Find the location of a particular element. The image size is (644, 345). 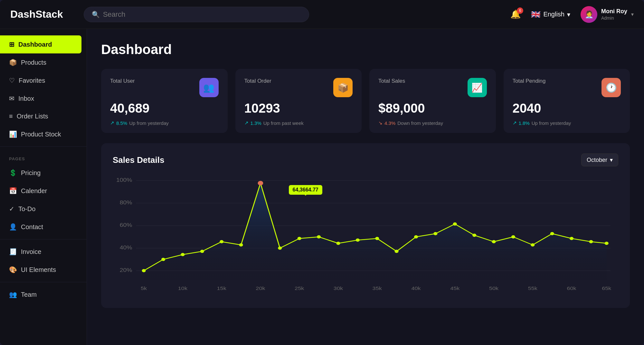

stat-card-total-order: Total Order 📦 10293 ↗ 1.3% Up from past … is located at coordinates (299, 101).